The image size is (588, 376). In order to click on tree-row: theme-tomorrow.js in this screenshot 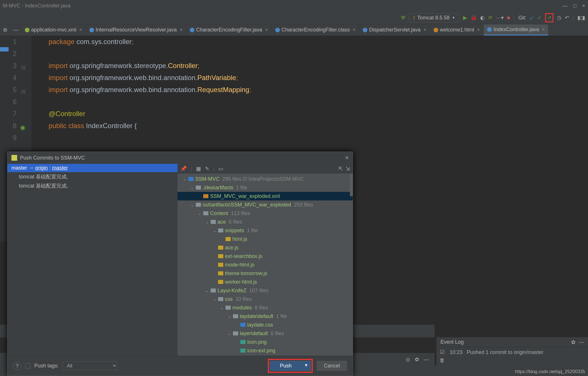, I will do `click(265, 273)`.